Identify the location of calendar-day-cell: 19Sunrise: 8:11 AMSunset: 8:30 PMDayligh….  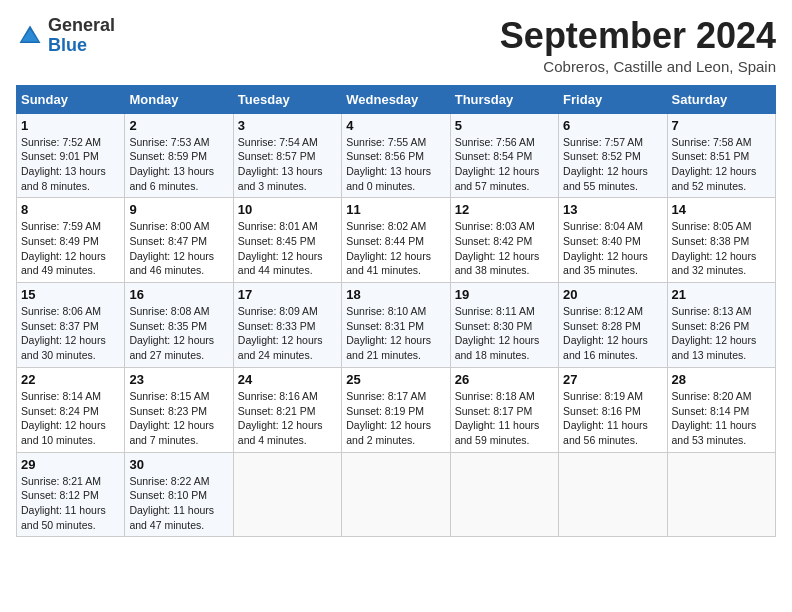
(504, 326).